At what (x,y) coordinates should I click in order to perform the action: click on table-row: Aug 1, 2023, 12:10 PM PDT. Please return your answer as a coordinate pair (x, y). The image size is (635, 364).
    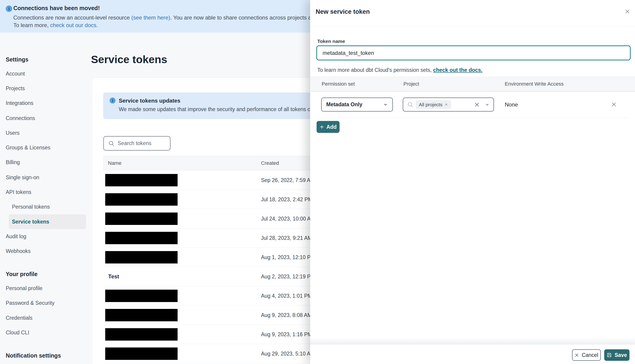
    Looking at the image, I should click on (214, 258).